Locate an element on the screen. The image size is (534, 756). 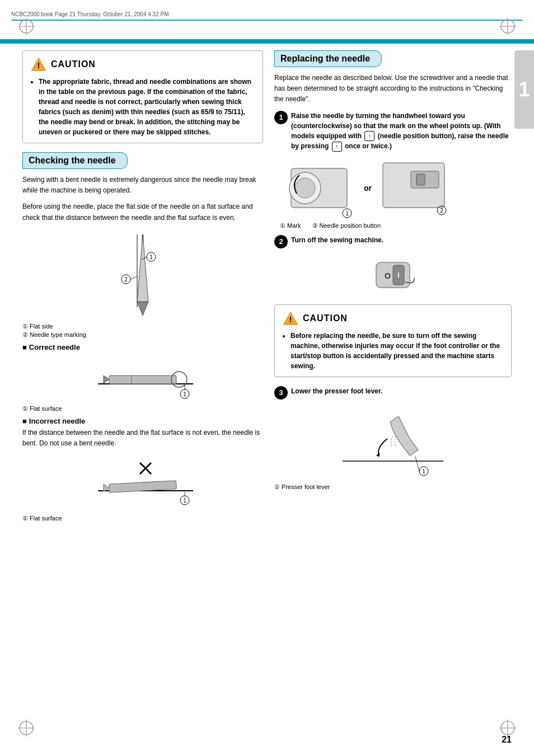
caution-title-2: CAUTION is located at coordinates (325, 318).